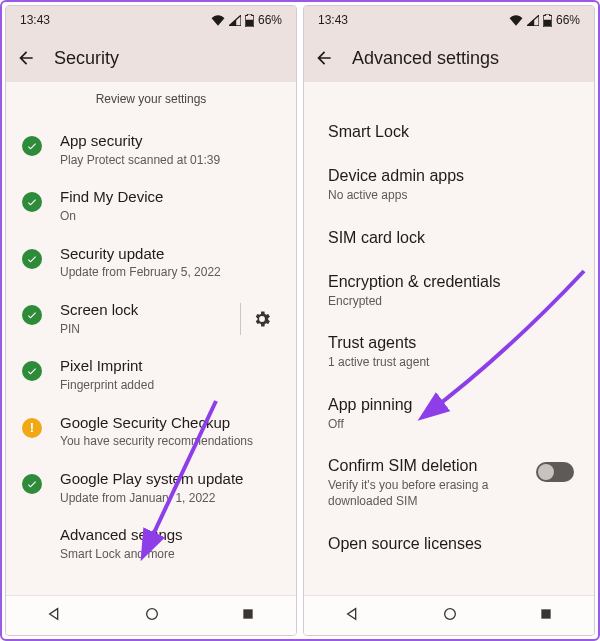 Image resolution: width=600 pixels, height=641 pixels. I want to click on row-sub: Encrypted, so click(451, 302).